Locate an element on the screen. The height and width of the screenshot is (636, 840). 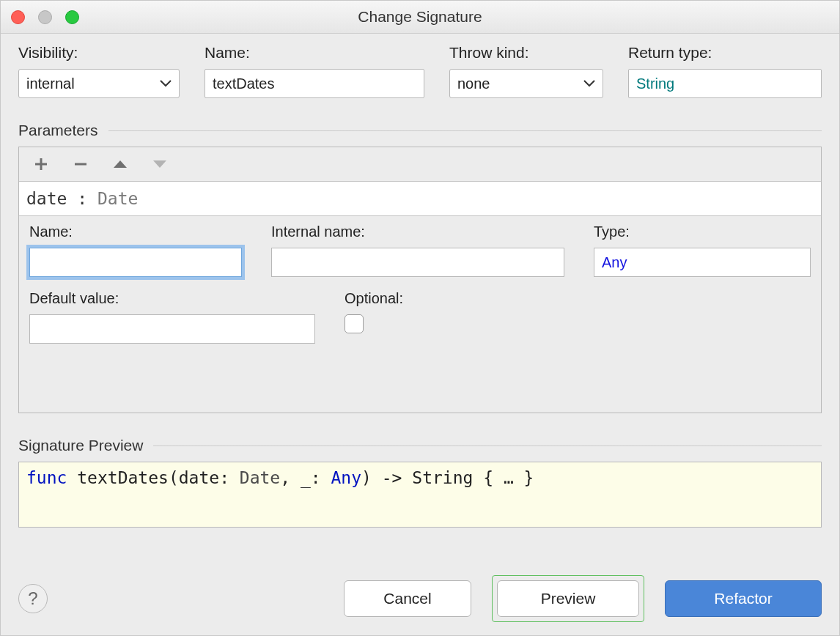
cancel-button: Cancel is located at coordinates (408, 599).